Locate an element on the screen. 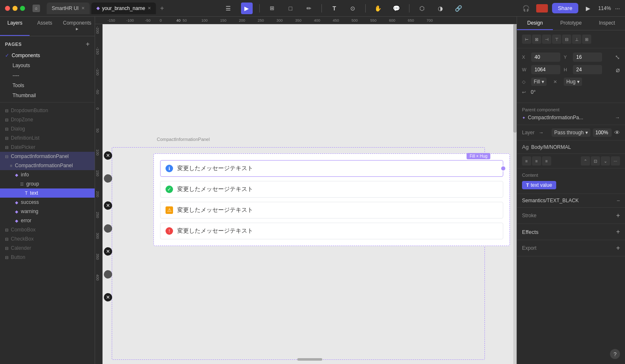 The height and width of the screenshot is (364, 625). layer-compact-child: ≡ CompactInformationPanel is located at coordinates (48, 166).